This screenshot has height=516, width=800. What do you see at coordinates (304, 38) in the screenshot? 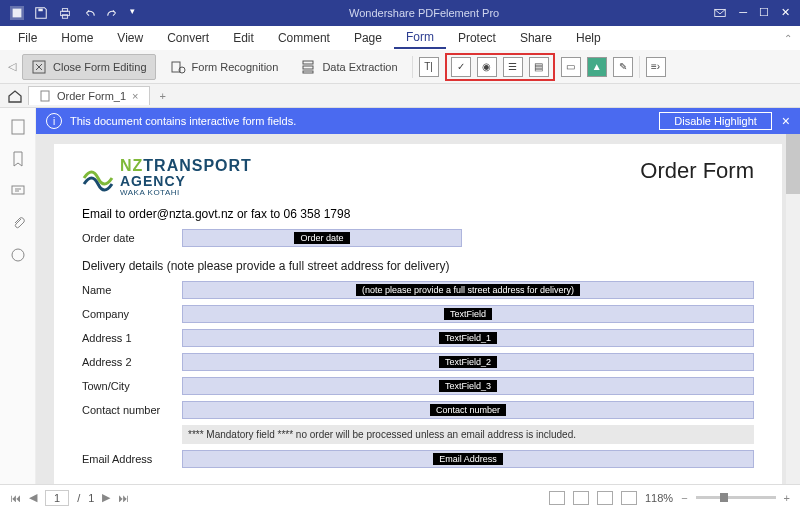
I see `menu-comment: Comment` at bounding box center [304, 38].